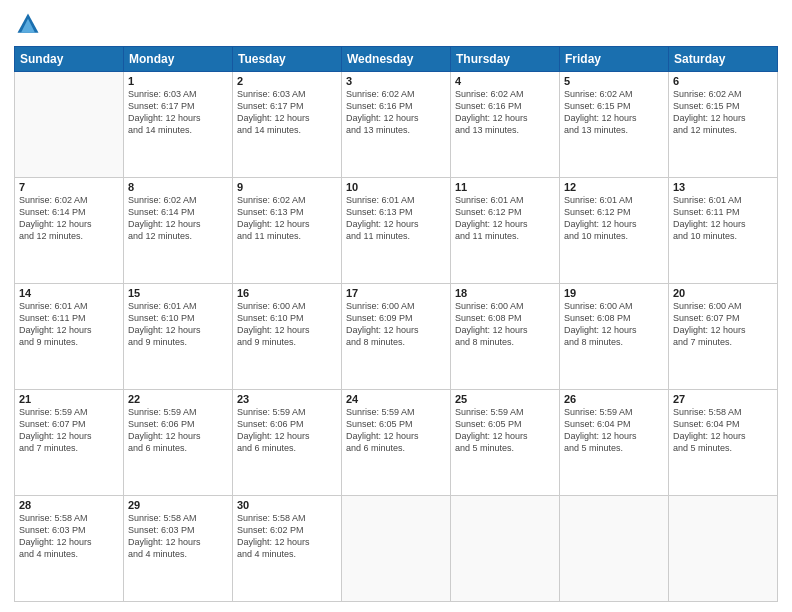 The width and height of the screenshot is (792, 612). I want to click on calendar-cell: 22Sunrise: 5:59 AM Sunset: 6:06 PM Dayli…, so click(178, 443).